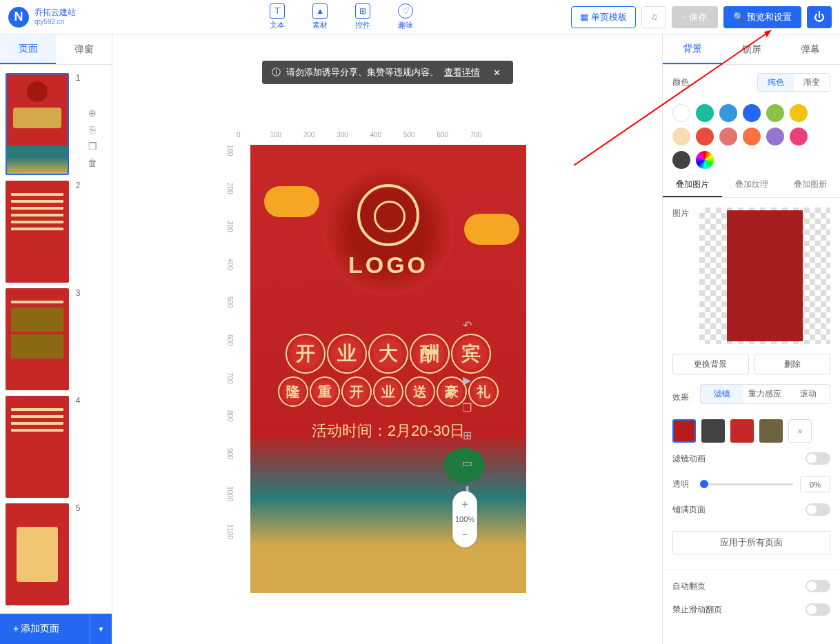 The width and height of the screenshot is (840, 644). What do you see at coordinates (793, 364) in the screenshot?
I see `delete-button: 删除` at bounding box center [793, 364].